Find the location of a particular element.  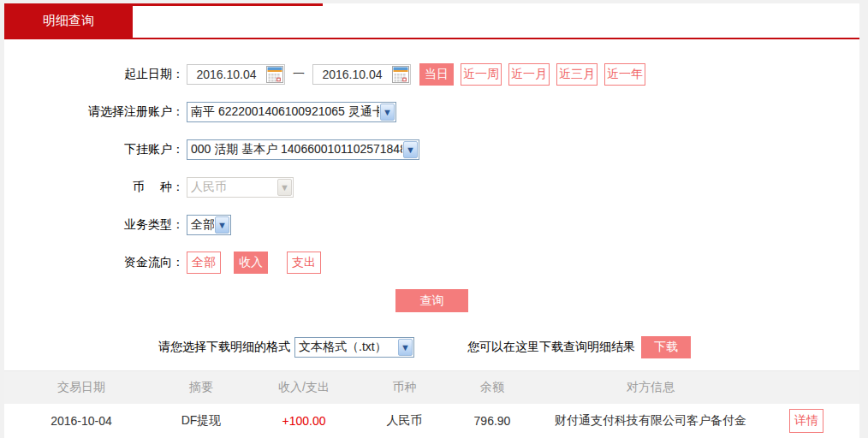

tab-label: 明细查询 is located at coordinates (68, 21).